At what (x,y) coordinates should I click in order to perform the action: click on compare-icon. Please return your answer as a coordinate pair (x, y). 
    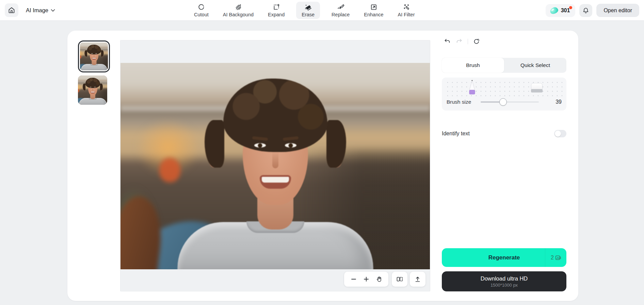
    Looking at the image, I should click on (400, 279).